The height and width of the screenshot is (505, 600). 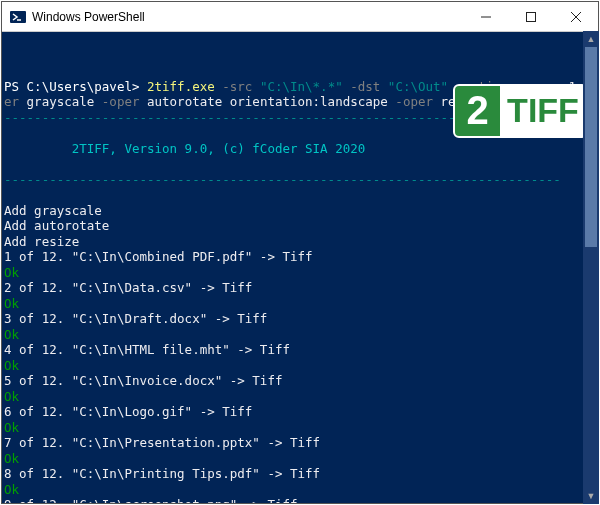 I want to click on close-button, so click(x=576, y=17).